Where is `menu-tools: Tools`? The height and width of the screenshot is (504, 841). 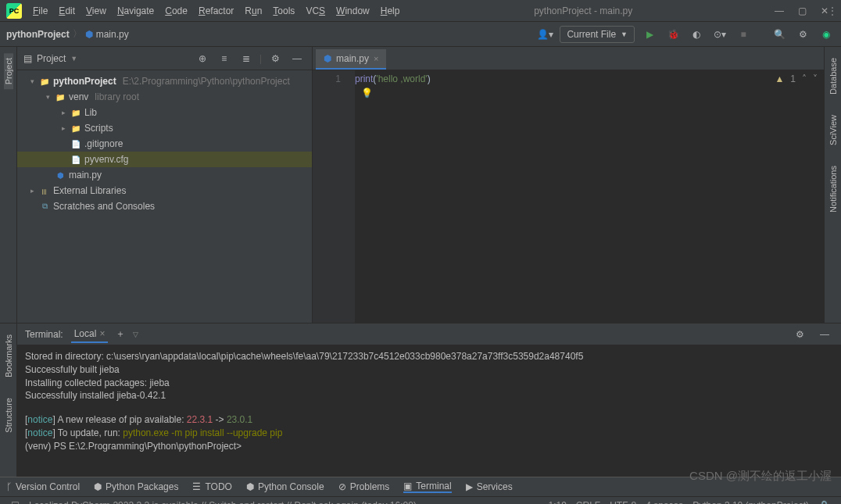
menu-tools: Tools is located at coordinates (284, 11).